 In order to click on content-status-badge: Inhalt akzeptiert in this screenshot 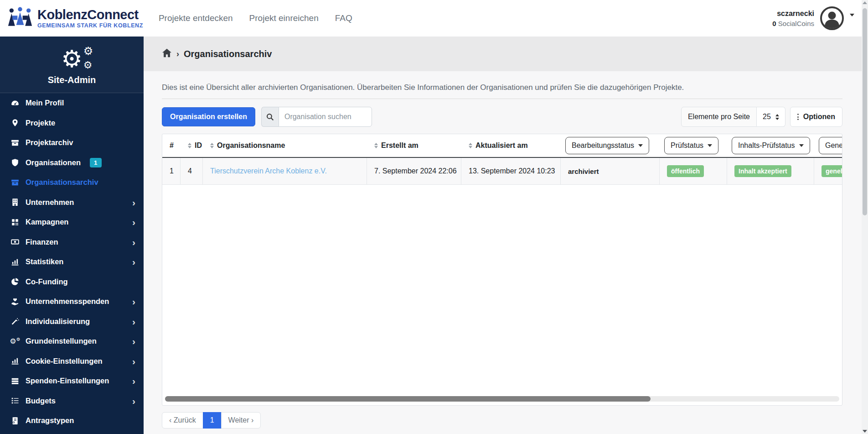, I will do `click(763, 171)`.